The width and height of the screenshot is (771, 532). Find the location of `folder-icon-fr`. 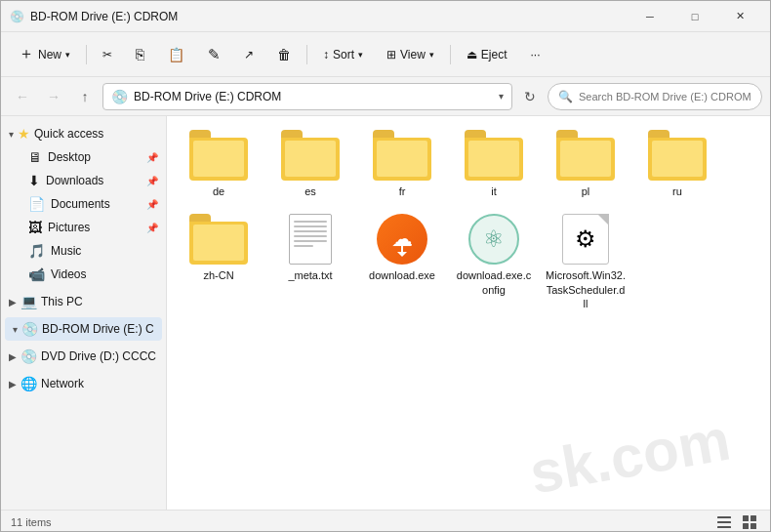

folder-icon-fr is located at coordinates (402, 155).